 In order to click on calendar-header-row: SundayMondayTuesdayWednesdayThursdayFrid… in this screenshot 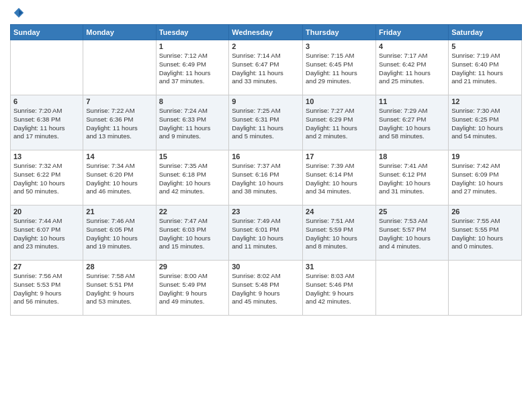, I will do `click(266, 32)`.